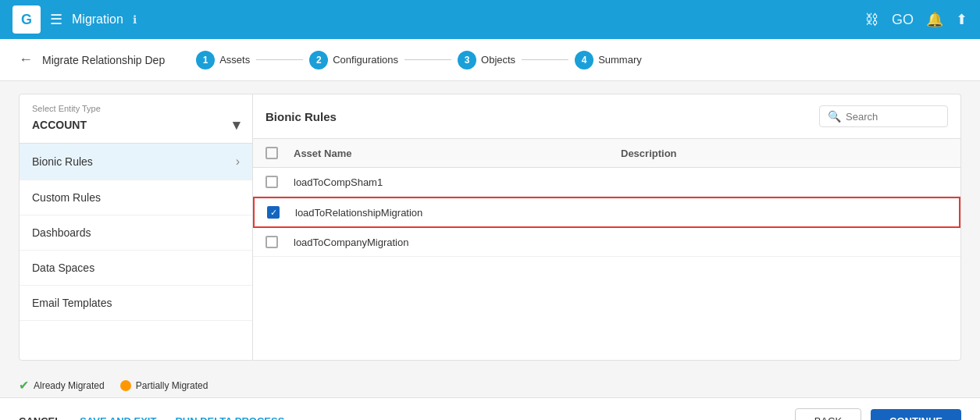 Image resolution: width=980 pixels, height=420 pixels. Describe the element at coordinates (620, 59) in the screenshot. I see `step-4-label: Summary` at that location.